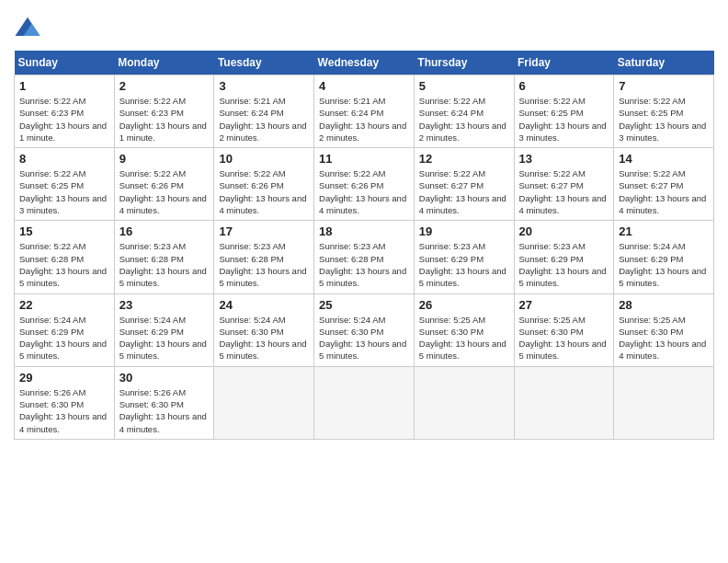 The image size is (728, 563). I want to click on calendar-cell: 28 Sunrise: 5:25 AMSunset: 6:30 PMDaylig…, so click(664, 329).